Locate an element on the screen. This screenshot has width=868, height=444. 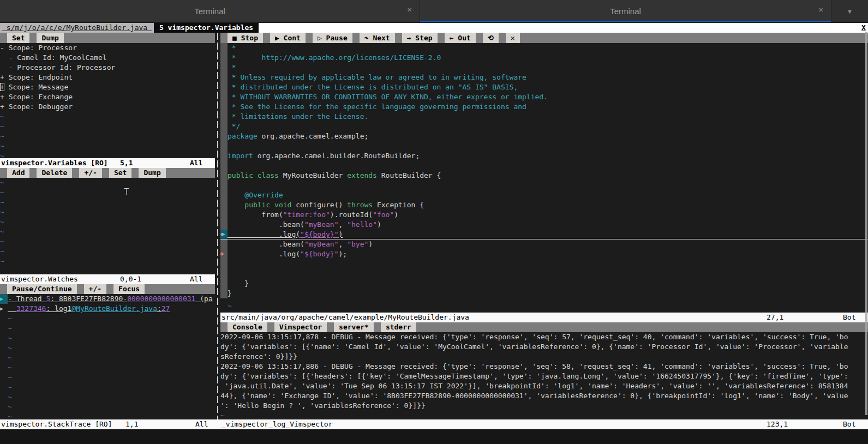
console-button: Console is located at coordinates (248, 327).